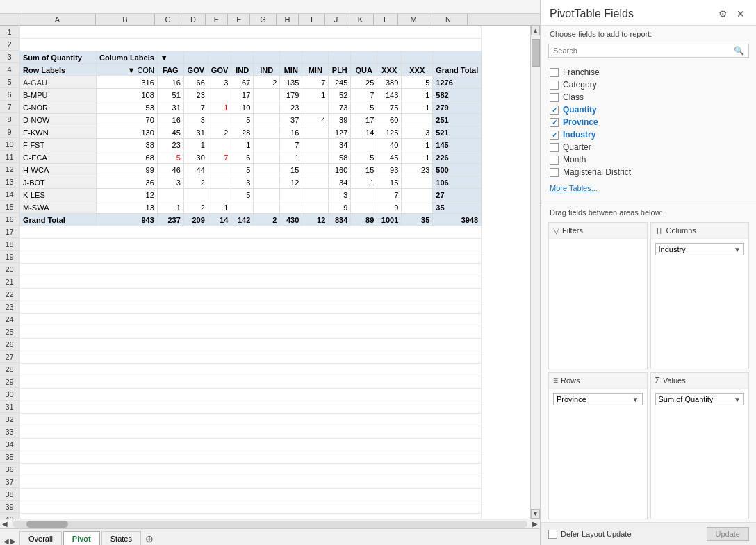 This screenshot has width=756, height=545. Describe the element at coordinates (127, 58) in the screenshot. I see `cell-r3-collabels: Column Labels` at that location.